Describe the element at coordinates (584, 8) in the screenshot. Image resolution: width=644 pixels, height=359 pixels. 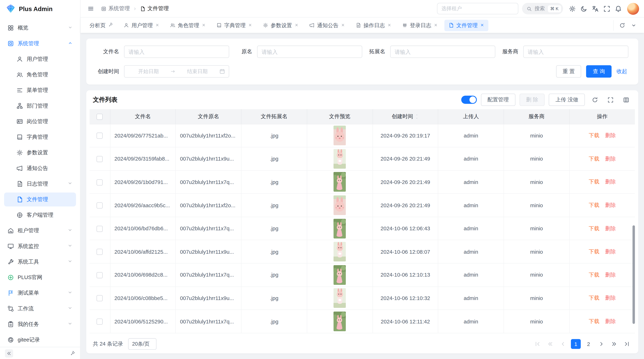
I see `moon-button` at that location.